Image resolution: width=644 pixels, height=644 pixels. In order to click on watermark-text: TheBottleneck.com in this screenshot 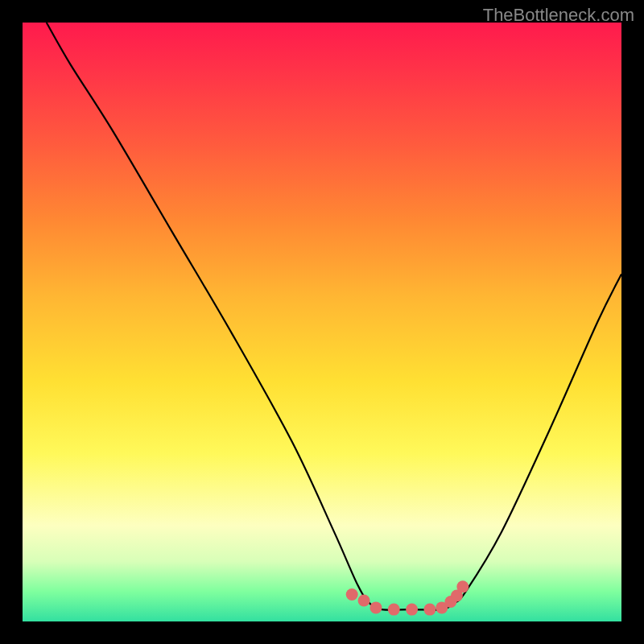, I will do `click(559, 15)`.